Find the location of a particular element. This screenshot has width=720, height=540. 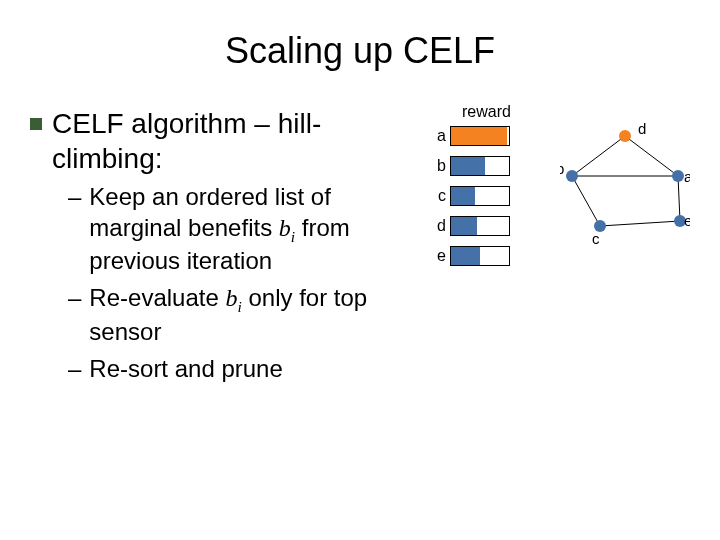

node-b is located at coordinates (572, 176).